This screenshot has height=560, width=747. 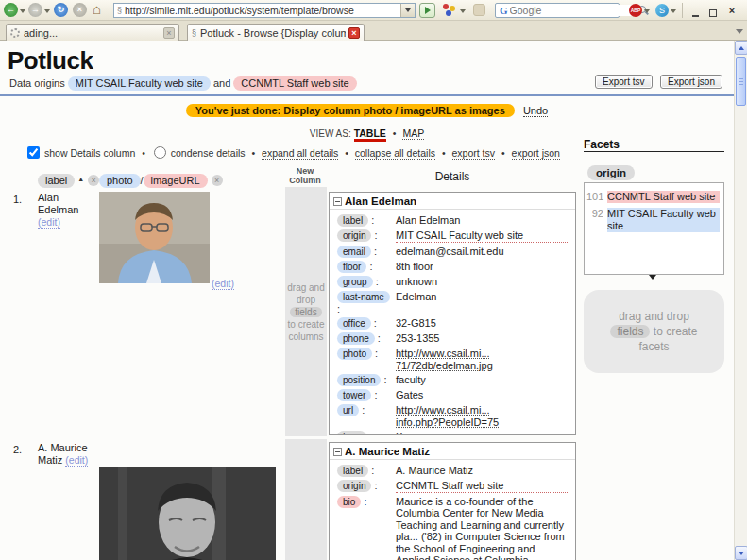 I want to click on edit-photo-link: (edit), so click(x=223, y=283).